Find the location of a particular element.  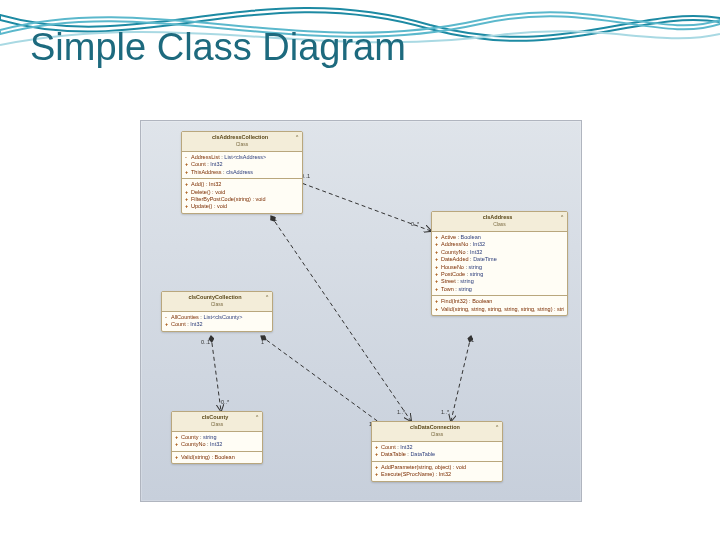

methods-section: +Valid(string) : Boolean is located at coordinates (217, 458).